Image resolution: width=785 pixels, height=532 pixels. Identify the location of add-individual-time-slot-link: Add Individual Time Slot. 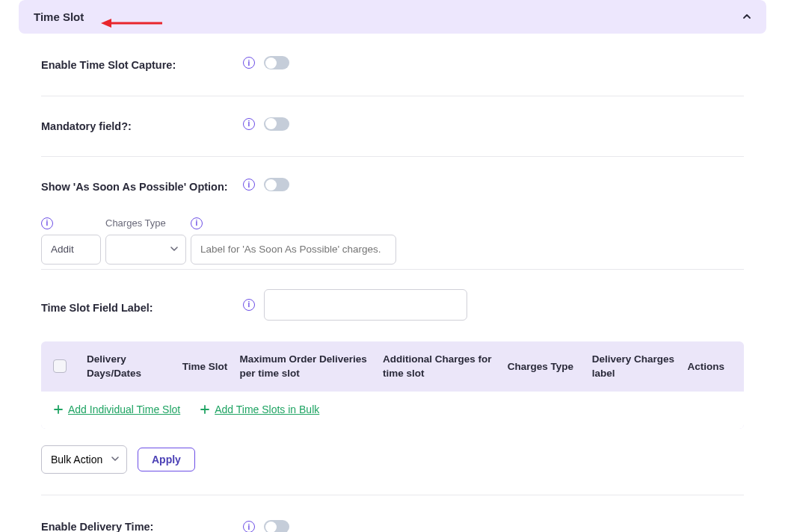
(117, 409).